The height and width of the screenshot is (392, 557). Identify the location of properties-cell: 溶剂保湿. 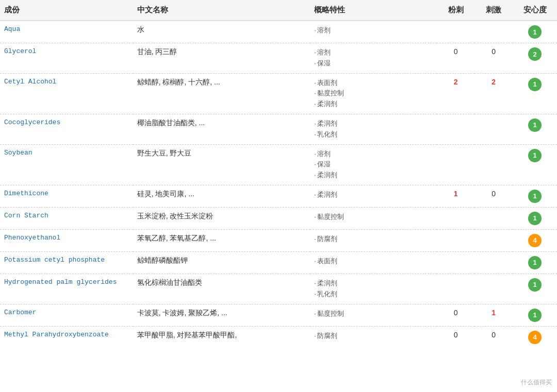
(373, 59).